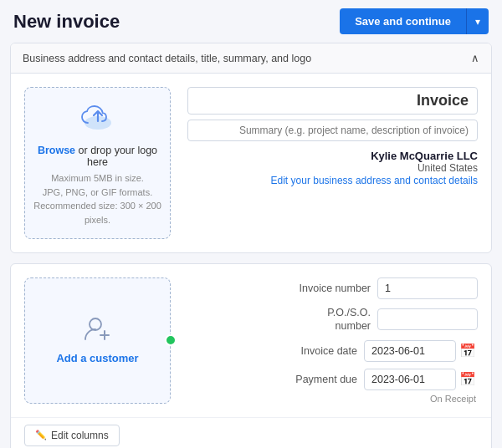 The image size is (502, 448). I want to click on invoice-date-label: Invoice date, so click(324, 351).